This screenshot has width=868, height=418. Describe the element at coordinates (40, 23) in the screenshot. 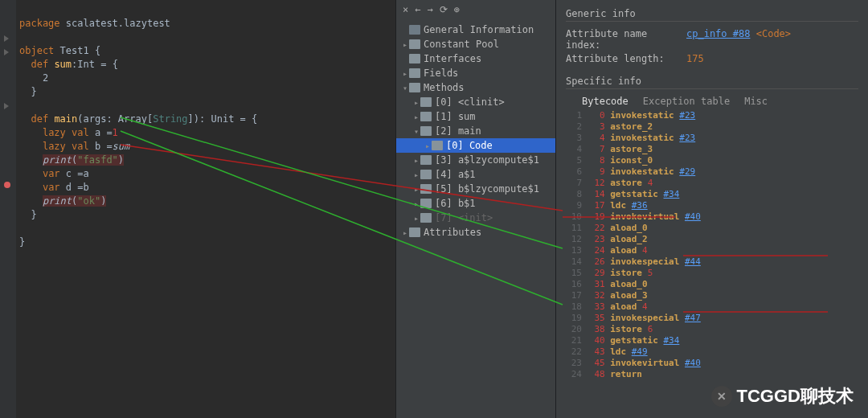

I see `pkg-keyword: package` at that location.